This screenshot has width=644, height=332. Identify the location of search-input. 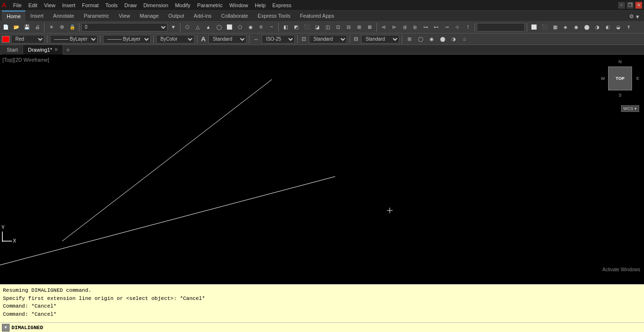
(501, 27).